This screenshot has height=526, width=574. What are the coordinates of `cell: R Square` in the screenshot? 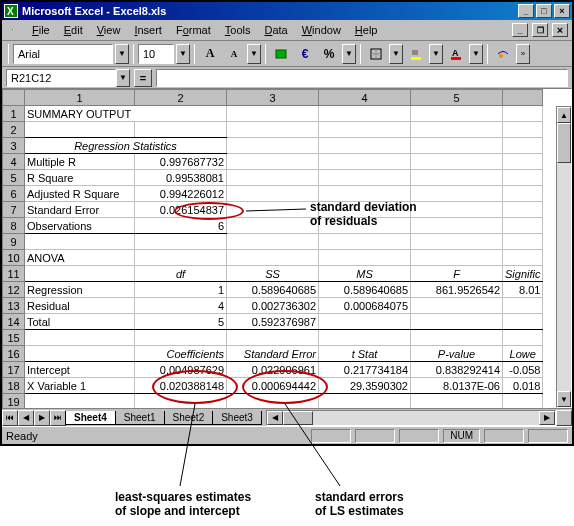 It's located at (80, 178).